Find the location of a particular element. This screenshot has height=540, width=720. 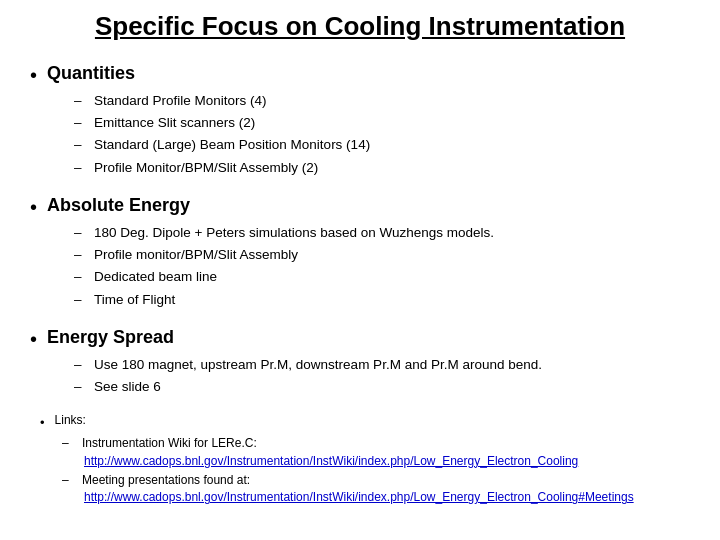

list-item: – Emittance Slit scanners (2) is located at coordinates (382, 123).